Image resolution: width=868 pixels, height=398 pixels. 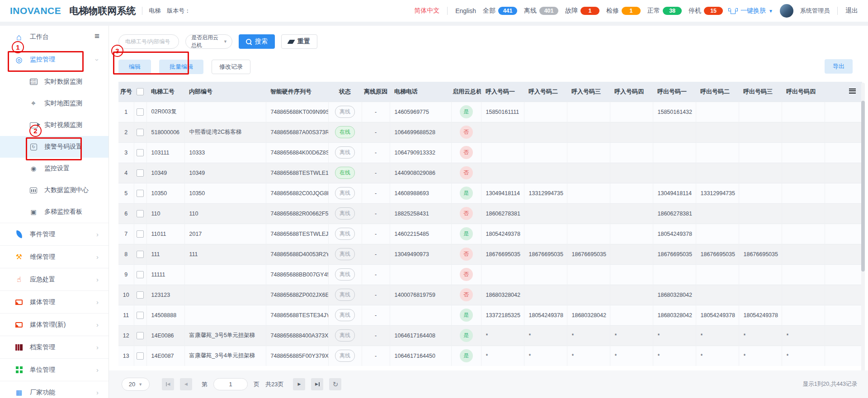 What do you see at coordinates (231, 67) in the screenshot?
I see `change-history-button: 修改记录` at bounding box center [231, 67].